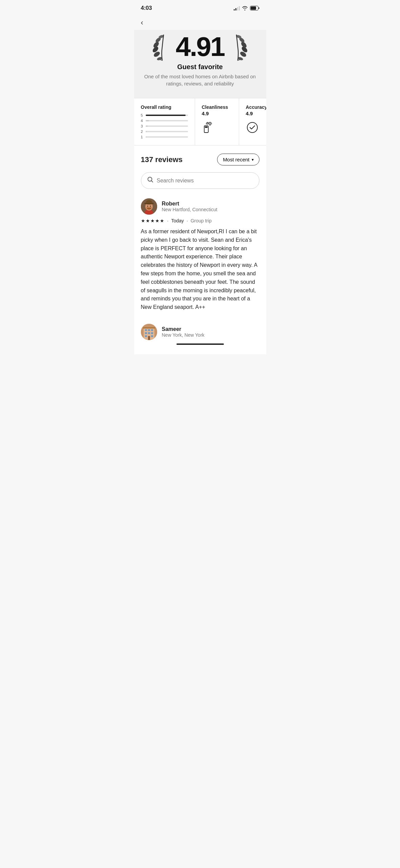 This screenshot has width=400, height=868. What do you see at coordinates (253, 122) in the screenshot?
I see `accuracy-category: Accuracy 4.9` at bounding box center [253, 122].